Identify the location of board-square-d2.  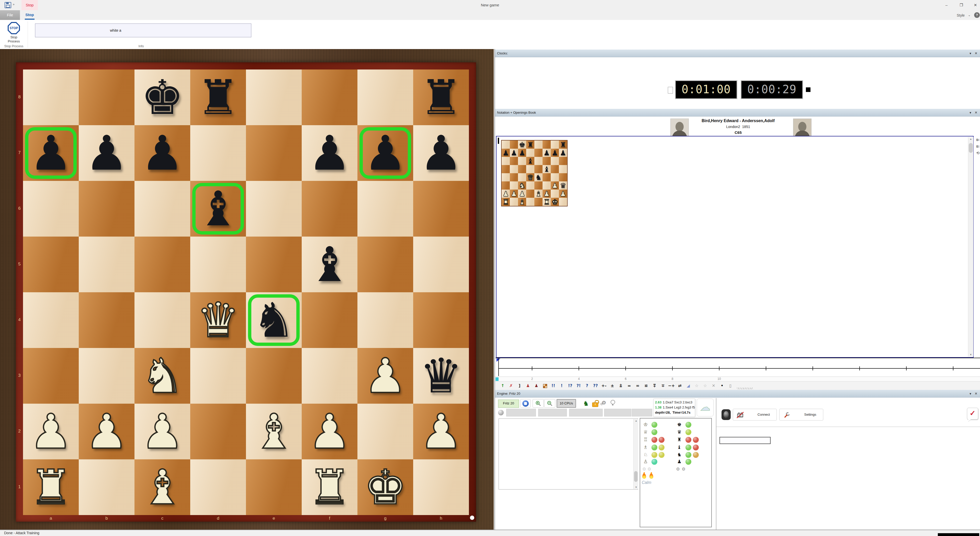
(218, 431).